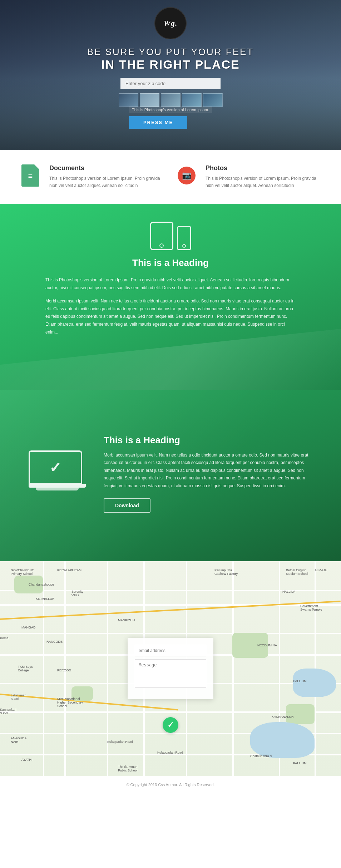  What do you see at coordinates (171, 100) in the screenshot?
I see `photo-strip` at bounding box center [171, 100].